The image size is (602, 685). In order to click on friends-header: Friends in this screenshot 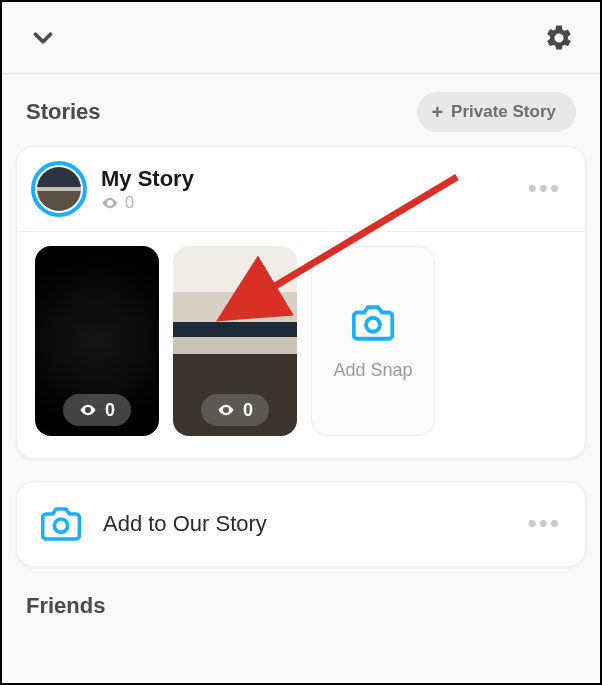, I will do `click(301, 593)`.